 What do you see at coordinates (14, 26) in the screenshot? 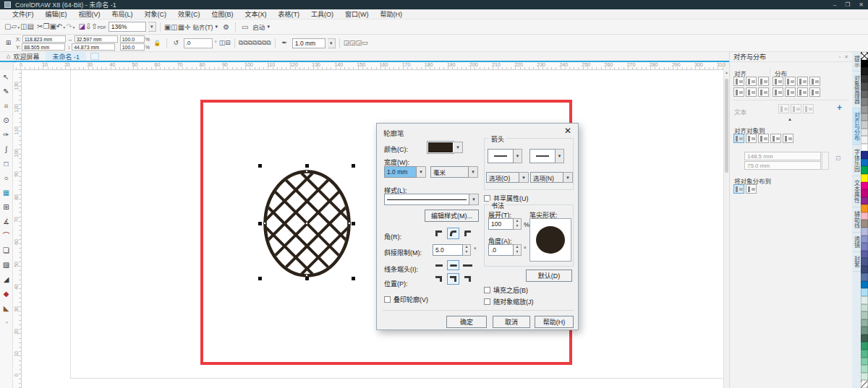
I see `open-icon: ▱` at bounding box center [14, 26].